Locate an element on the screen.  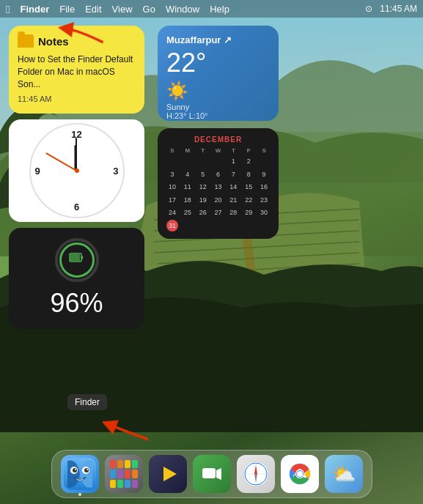
cal-day-25: 25 is located at coordinates (188, 212).